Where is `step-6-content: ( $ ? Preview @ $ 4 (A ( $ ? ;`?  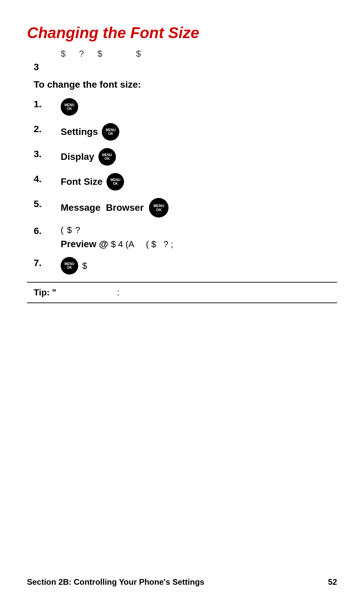 step-6-content: ( $ ? Preview @ $ 4 (A ( $ ? ; is located at coordinates (117, 237).